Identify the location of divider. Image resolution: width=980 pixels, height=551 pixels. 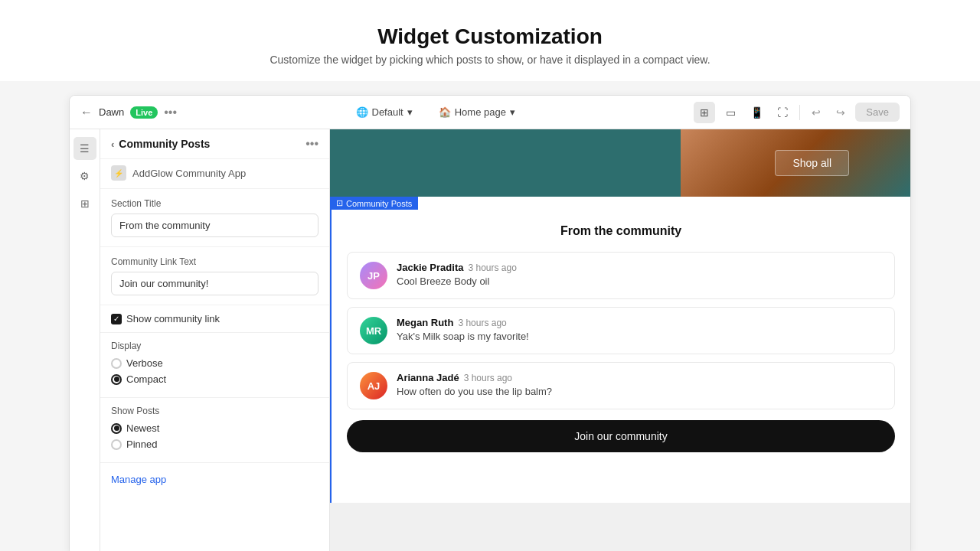
(799, 112).